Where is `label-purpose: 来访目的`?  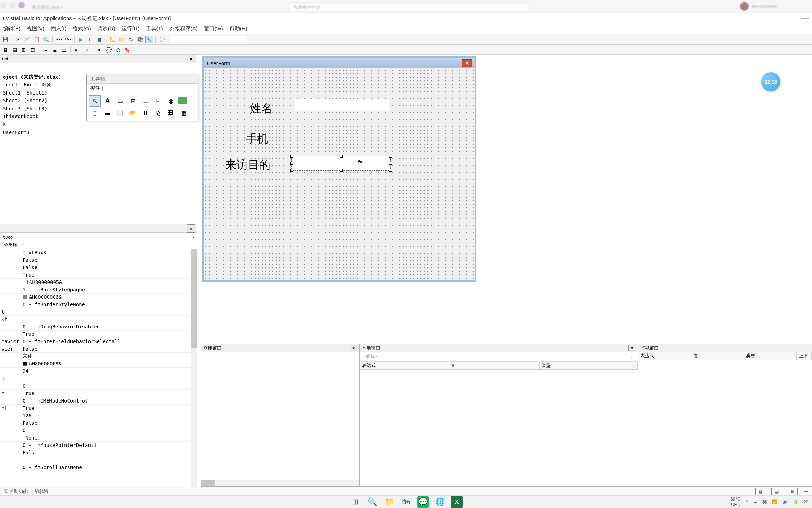
label-purpose: 来访目的 is located at coordinates (248, 165).